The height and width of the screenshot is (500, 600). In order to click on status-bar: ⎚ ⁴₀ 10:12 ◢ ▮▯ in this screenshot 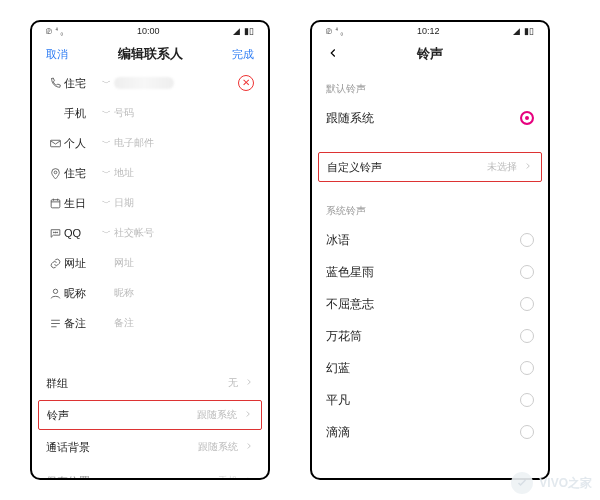, I will do `click(430, 31)`.